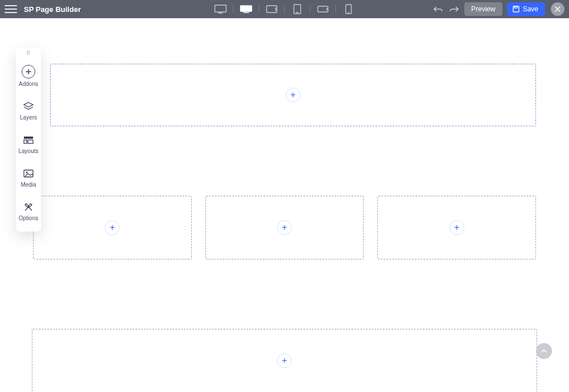 The image size is (569, 392). Describe the element at coordinates (272, 9) in the screenshot. I see `device-tablet-landscape` at that location.